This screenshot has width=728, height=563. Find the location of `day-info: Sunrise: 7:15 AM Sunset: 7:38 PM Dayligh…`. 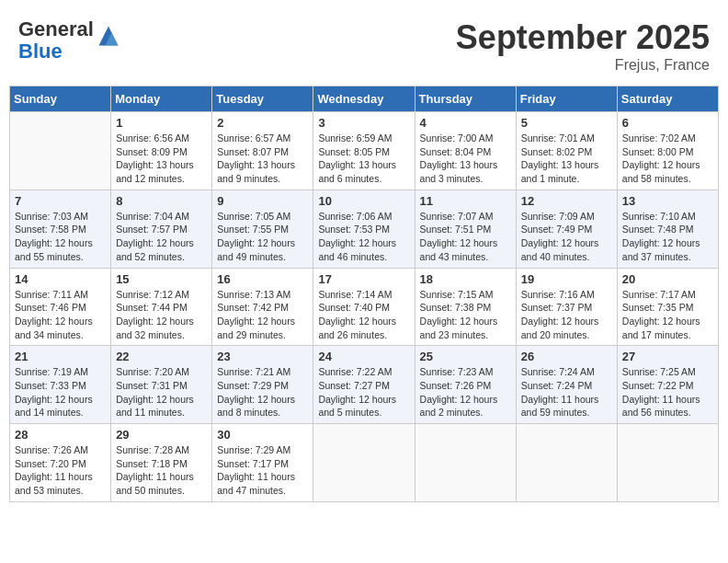

day-info: Sunrise: 7:15 AM Sunset: 7:38 PM Dayligh… is located at coordinates (465, 315).